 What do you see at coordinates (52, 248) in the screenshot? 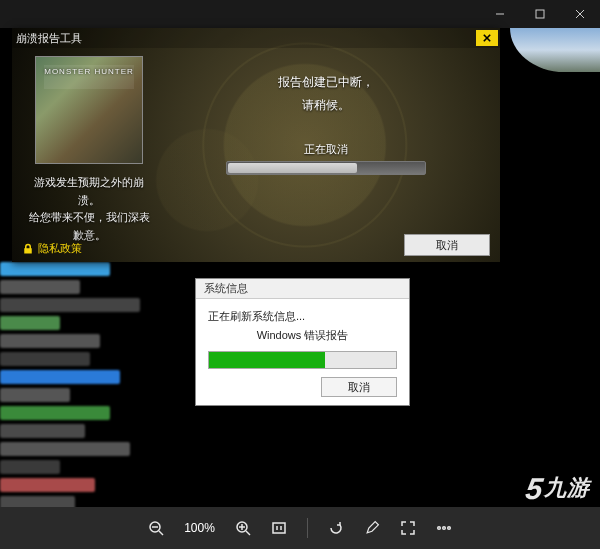
I see `privacy-policy-link: 隐私政策` at bounding box center [52, 248].